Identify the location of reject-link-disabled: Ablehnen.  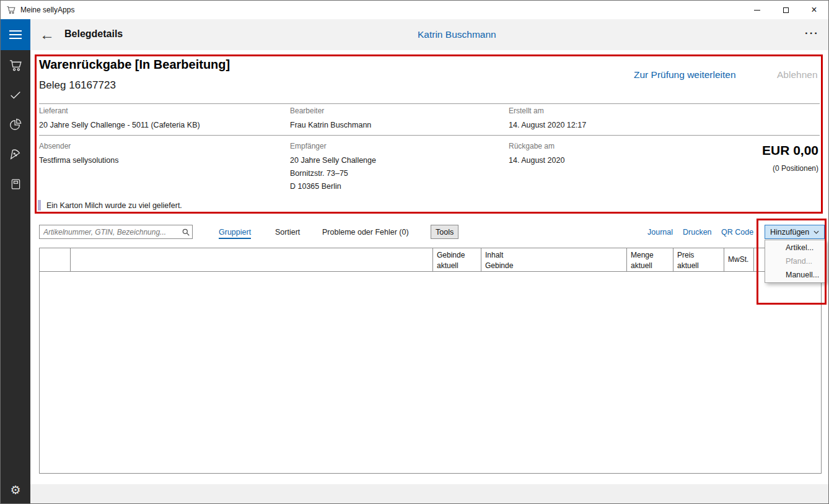
(797, 75).